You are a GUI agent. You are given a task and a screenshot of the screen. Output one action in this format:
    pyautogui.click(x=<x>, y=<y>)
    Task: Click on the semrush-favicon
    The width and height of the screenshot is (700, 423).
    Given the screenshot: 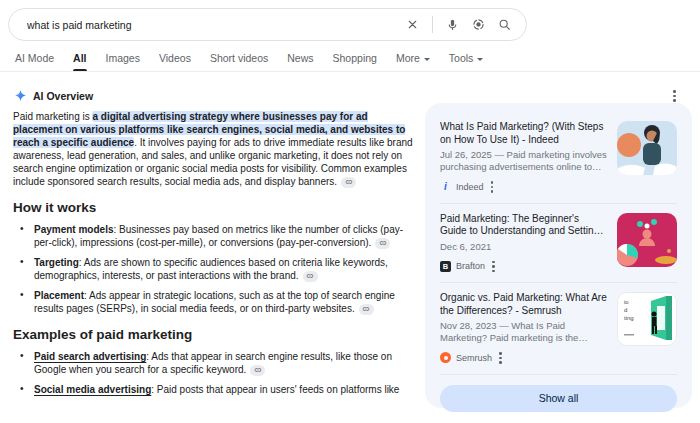 What is the action you would take?
    pyautogui.click(x=446, y=358)
    